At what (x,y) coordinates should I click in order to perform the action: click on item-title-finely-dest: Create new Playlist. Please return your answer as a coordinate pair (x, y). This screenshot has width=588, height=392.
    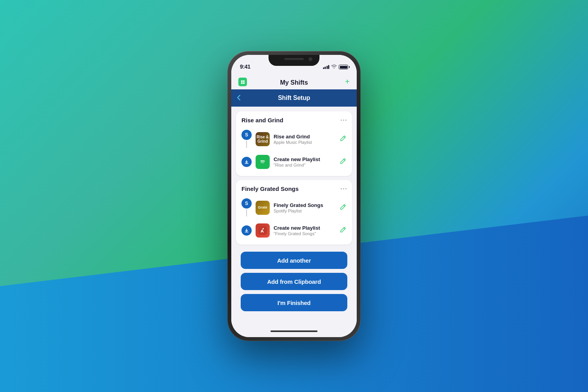
    Looking at the image, I should click on (305, 228).